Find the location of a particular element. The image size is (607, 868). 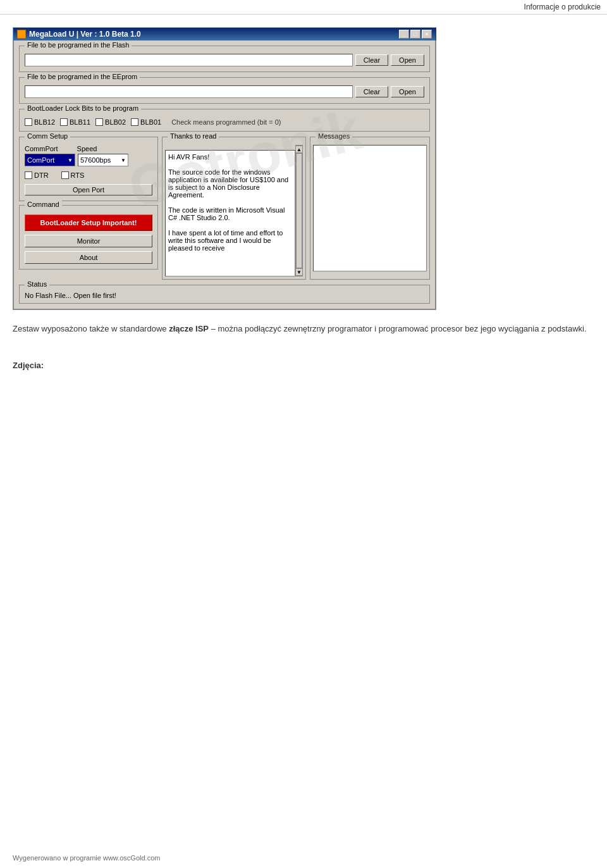

command-group: Command BootLoader Setup Important! Moni… is located at coordinates (89, 237).